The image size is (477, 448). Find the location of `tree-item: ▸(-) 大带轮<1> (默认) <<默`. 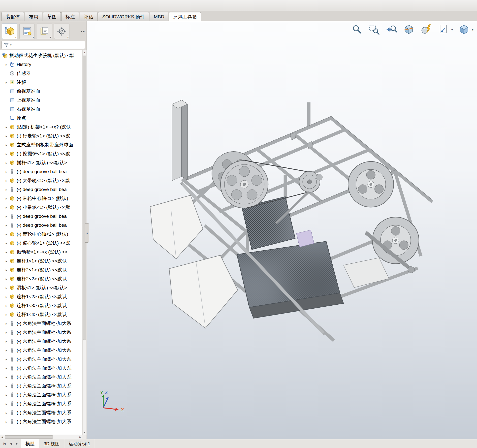

tree-item: ▸(-) 大带轮<1> (默认) <<默 is located at coordinates (41, 181).